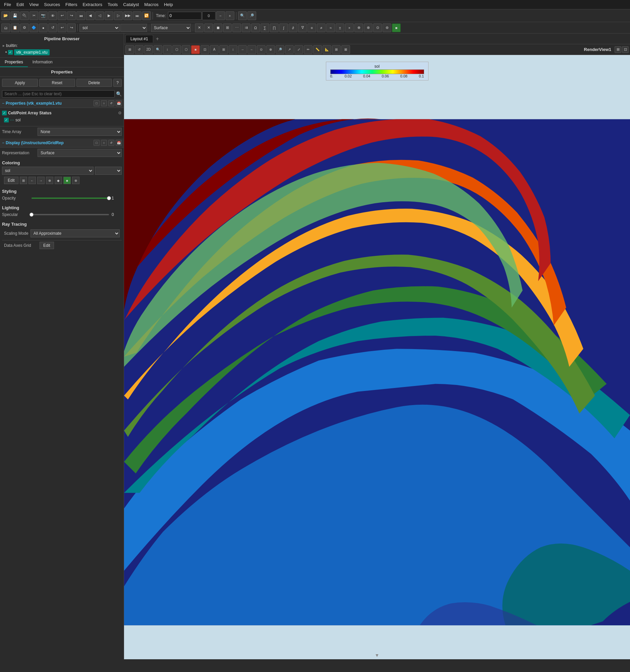 The image size is (630, 672). Describe the element at coordinates (32, 181) in the screenshot. I see `color-icon-2: ←` at that location.